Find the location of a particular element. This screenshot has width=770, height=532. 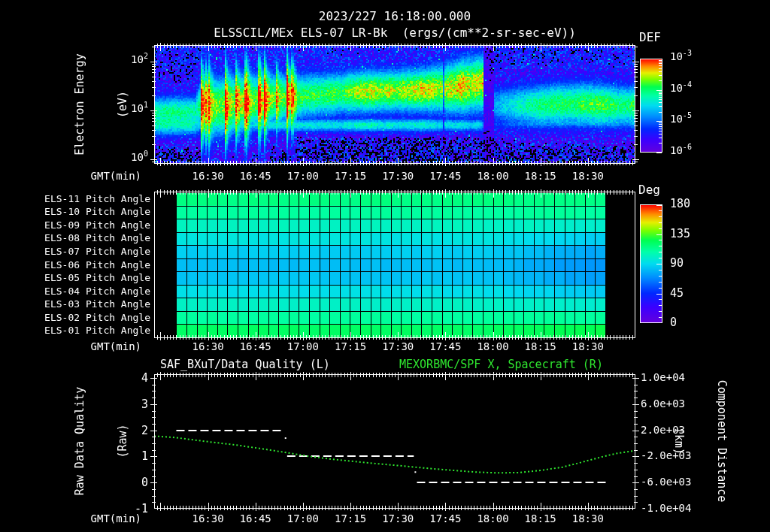

energy-tick-label: 102 is located at coordinates (140, 60).